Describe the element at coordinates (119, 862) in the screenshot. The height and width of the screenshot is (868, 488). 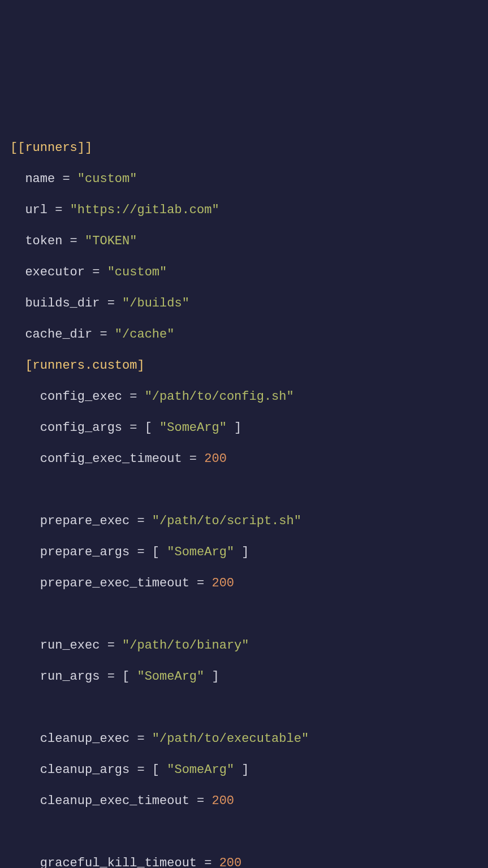
I see `key-graceful-kill-timeout: graceful_kill_timeout` at that location.